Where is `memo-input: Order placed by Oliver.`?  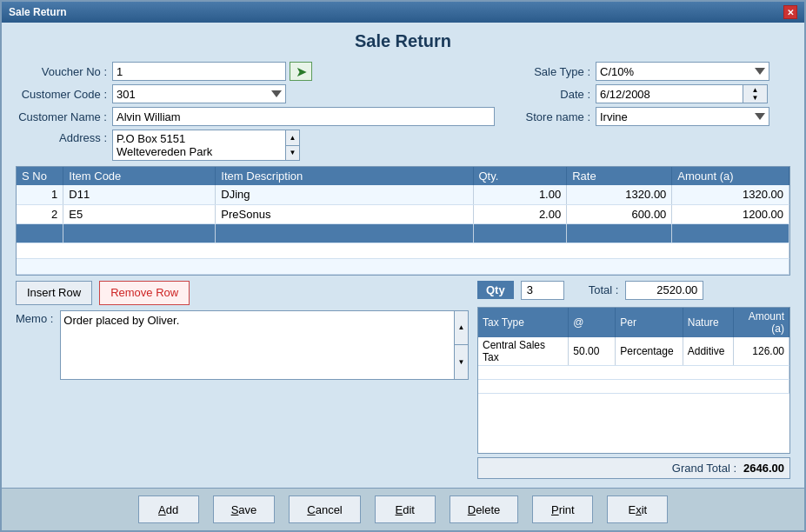 memo-input: Order placed by Oliver. is located at coordinates (257, 345).